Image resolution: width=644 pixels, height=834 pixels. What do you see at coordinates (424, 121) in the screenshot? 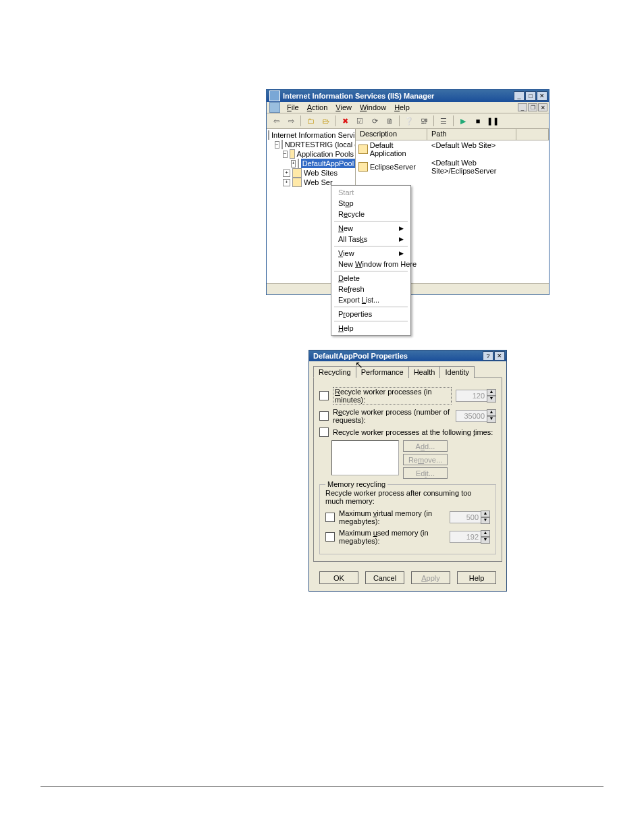
I see `connect-icon: 🖳` at bounding box center [424, 121].